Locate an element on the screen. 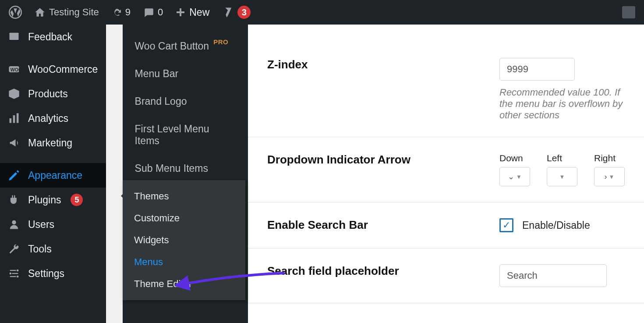 The width and height of the screenshot is (644, 323). subcol-item-menu-bar: Menu Bar is located at coordinates (185, 74).